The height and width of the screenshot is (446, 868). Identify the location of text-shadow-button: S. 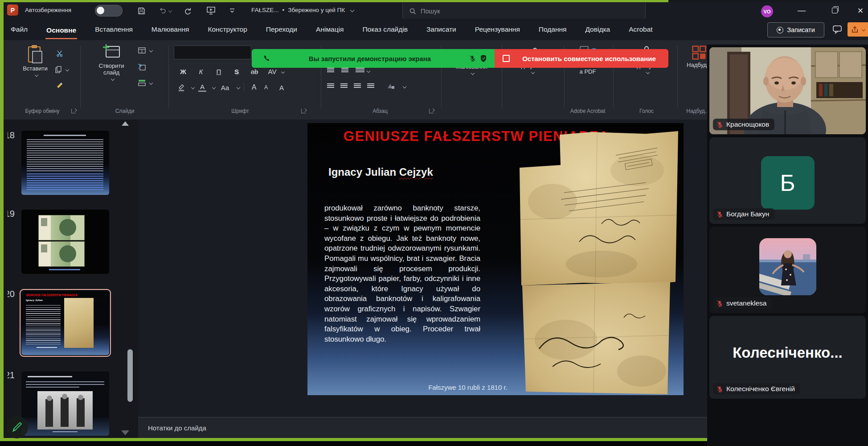
(237, 71).